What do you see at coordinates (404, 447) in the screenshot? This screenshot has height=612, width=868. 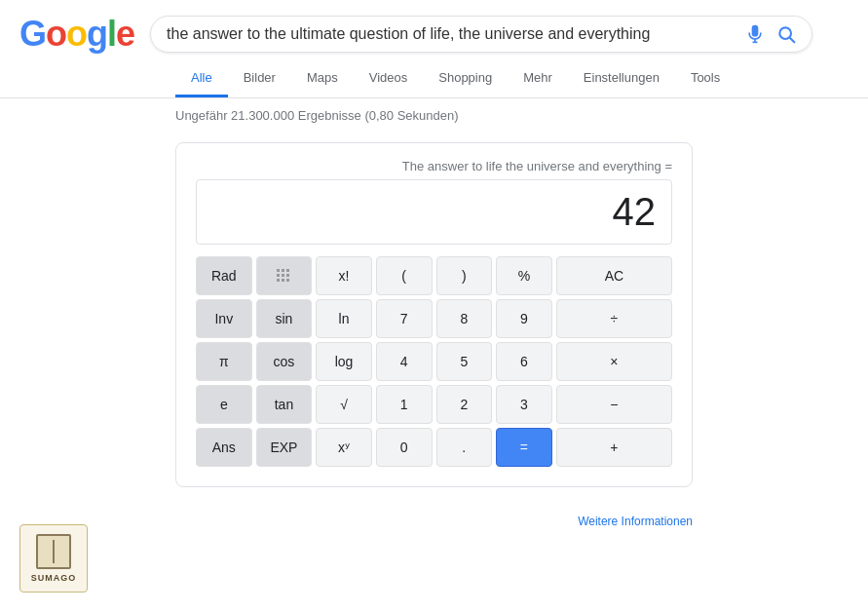 I see `calc-btn-0: 0` at bounding box center [404, 447].